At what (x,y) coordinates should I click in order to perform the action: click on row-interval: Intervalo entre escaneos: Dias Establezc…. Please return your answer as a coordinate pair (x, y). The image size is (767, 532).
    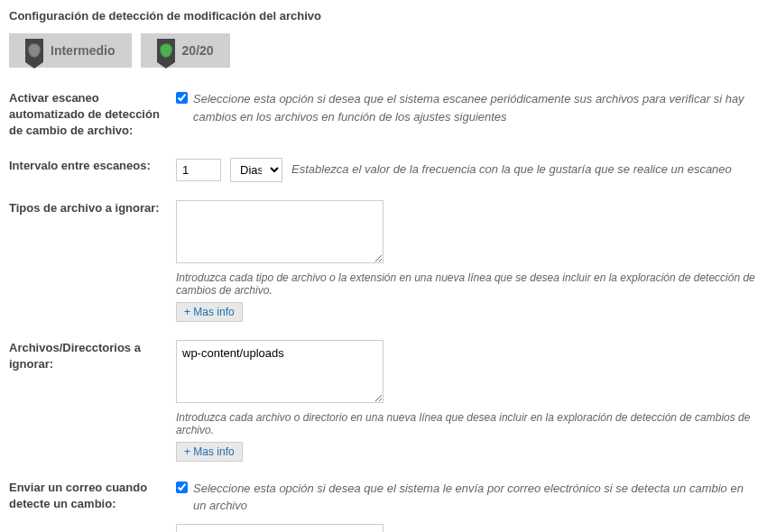
    Looking at the image, I should click on (384, 170).